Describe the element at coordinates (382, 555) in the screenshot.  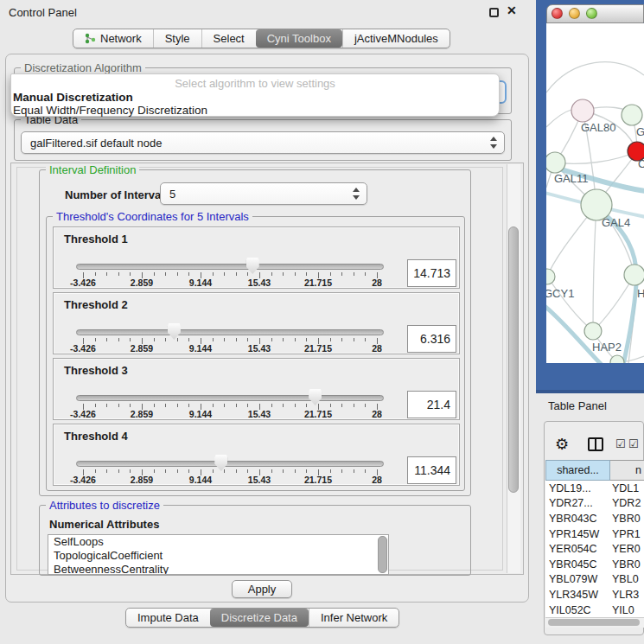
I see `attributes-scrollbar-thumb` at that location.